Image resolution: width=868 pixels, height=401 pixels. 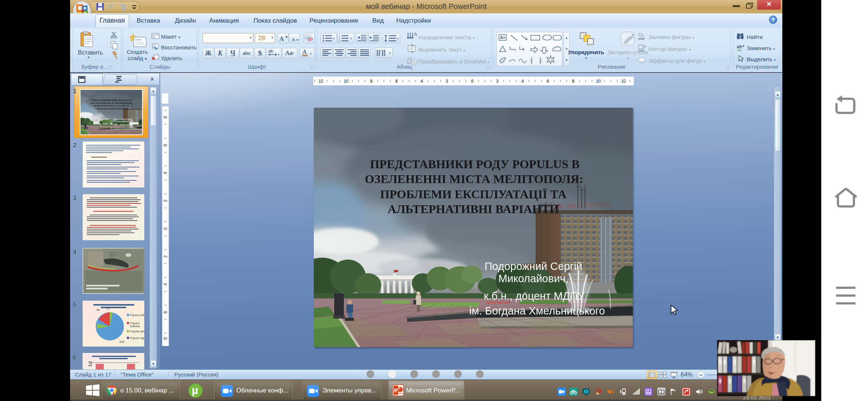 I want to click on svg-text: 34, so click(x=98, y=310).